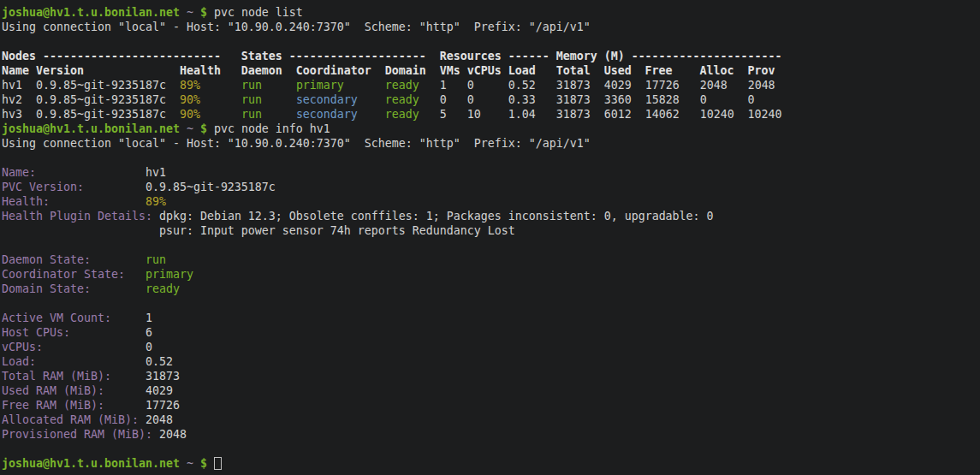  What do you see at coordinates (392, 56) in the screenshot?
I see `table-section-header-text: Nodes -------------------------- States …` at bounding box center [392, 56].